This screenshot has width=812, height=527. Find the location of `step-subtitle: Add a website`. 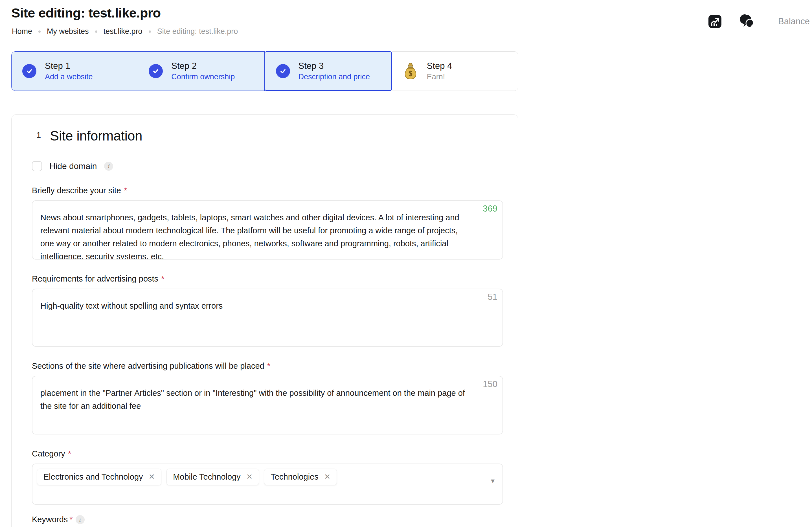

step-subtitle: Add a website is located at coordinates (69, 77).